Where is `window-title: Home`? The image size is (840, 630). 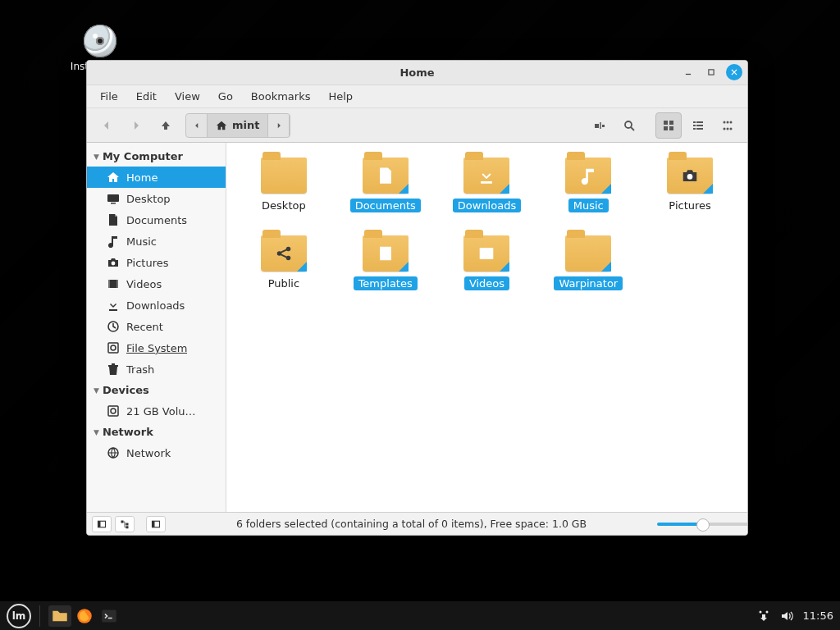
window-title: Home is located at coordinates (417, 72).